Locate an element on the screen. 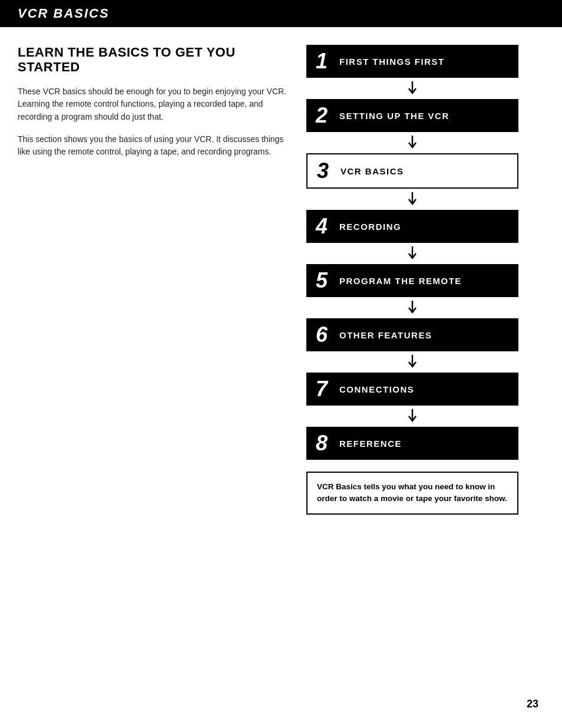 The height and width of the screenshot is (728, 562). step-number-4: 4 is located at coordinates (324, 226).